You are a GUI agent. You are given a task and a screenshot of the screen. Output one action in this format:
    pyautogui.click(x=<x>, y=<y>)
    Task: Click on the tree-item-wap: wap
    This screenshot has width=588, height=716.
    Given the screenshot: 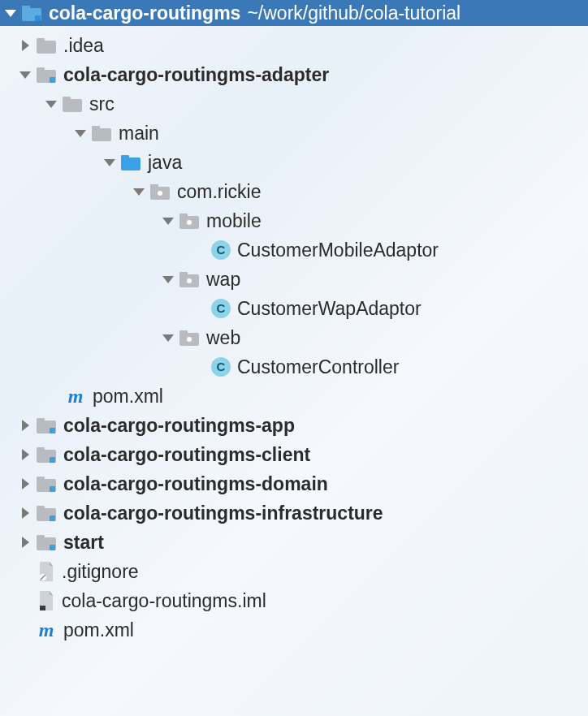 What is the action you would take?
    pyautogui.click(x=294, y=279)
    